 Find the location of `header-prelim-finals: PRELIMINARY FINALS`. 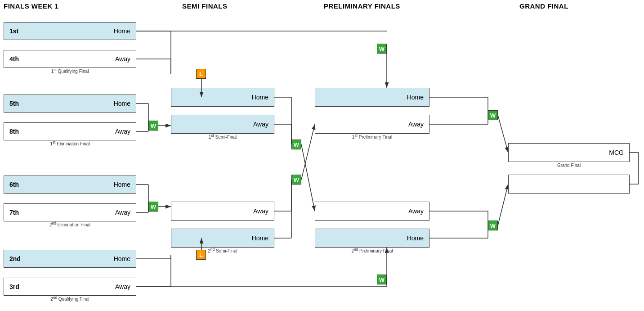

header-prelim-finals: PRELIMINARY FINALS is located at coordinates (362, 6).